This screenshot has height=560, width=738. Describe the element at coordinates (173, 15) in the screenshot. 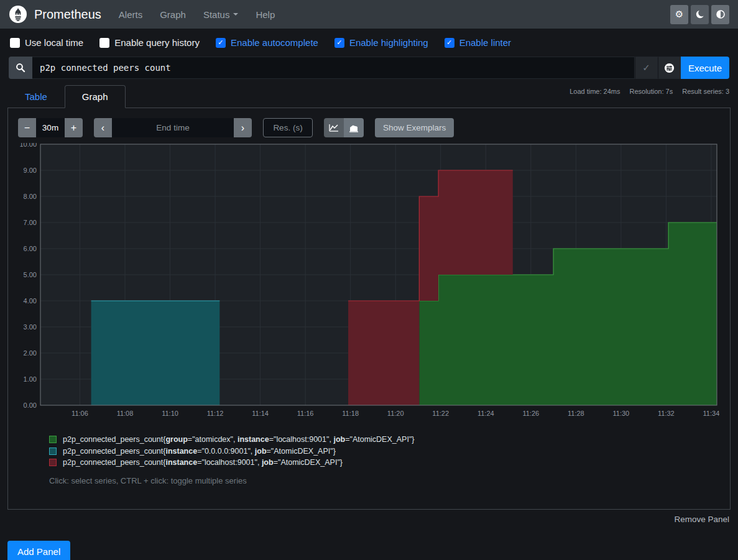

I see `nav-link-graph: Graph` at that location.